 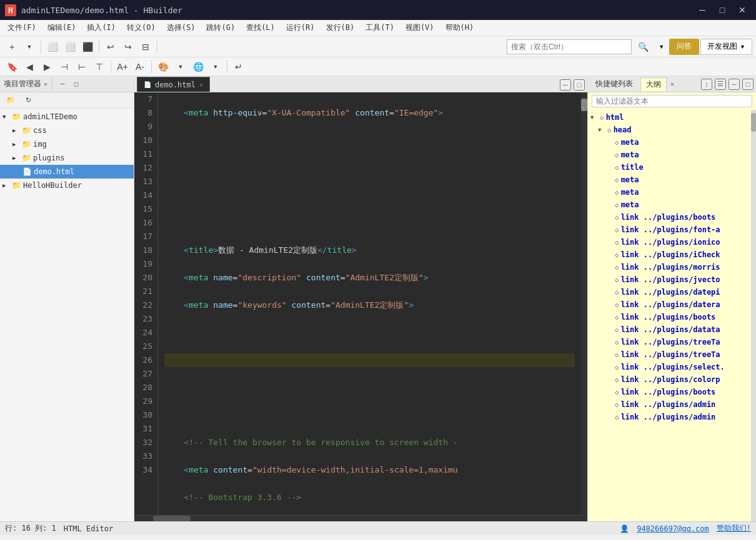 I want to click on save-all-btn: ⬜, so click(x=70, y=47).